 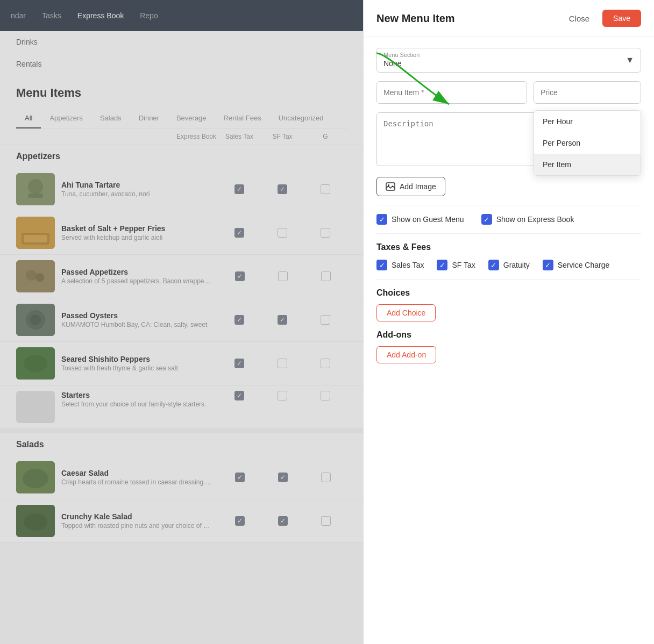 I want to click on sf-tax-checkbox, so click(x=442, y=265).